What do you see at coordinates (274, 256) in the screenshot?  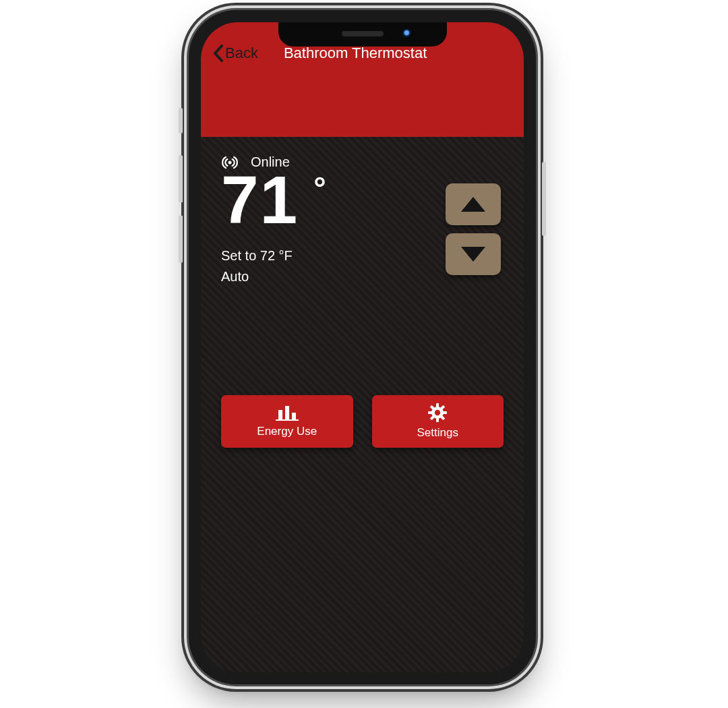 I see `setpoint-text: Set to 72 °F` at bounding box center [274, 256].